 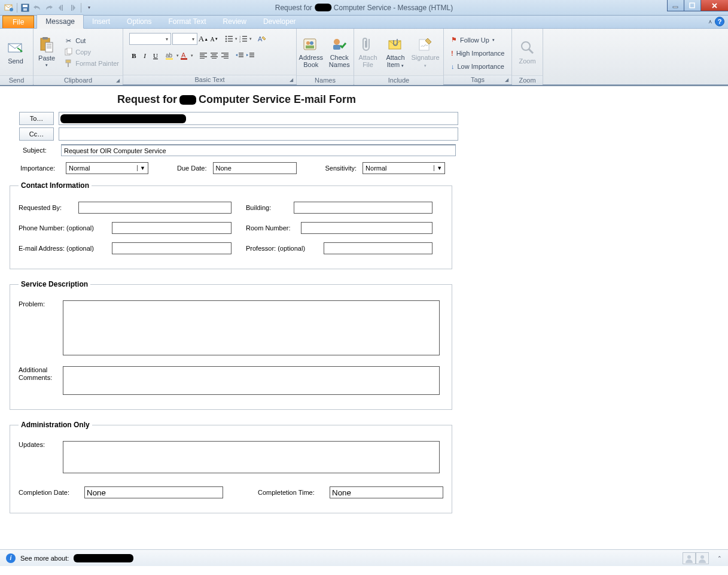 What do you see at coordinates (78, 80) in the screenshot?
I see `group-clipboard: Clipboard◢` at bounding box center [78, 80].